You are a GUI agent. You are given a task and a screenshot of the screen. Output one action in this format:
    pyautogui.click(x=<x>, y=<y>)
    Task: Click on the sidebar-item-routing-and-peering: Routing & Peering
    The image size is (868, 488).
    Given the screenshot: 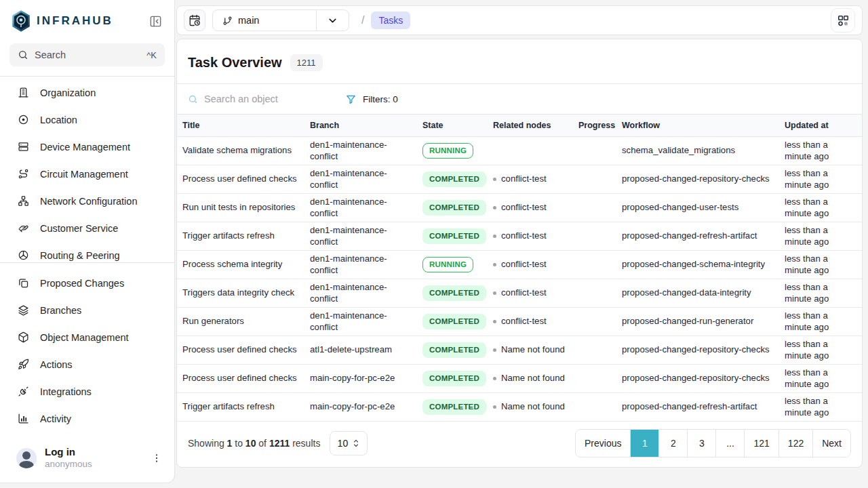 What is the action you would take?
    pyautogui.click(x=87, y=252)
    